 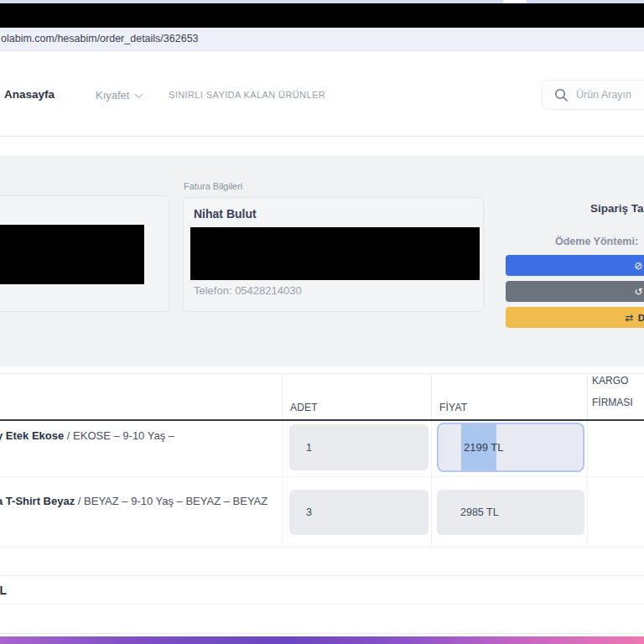 I want to click on payment-method-label: Ödeme Yöntemi:, so click(x=597, y=242).